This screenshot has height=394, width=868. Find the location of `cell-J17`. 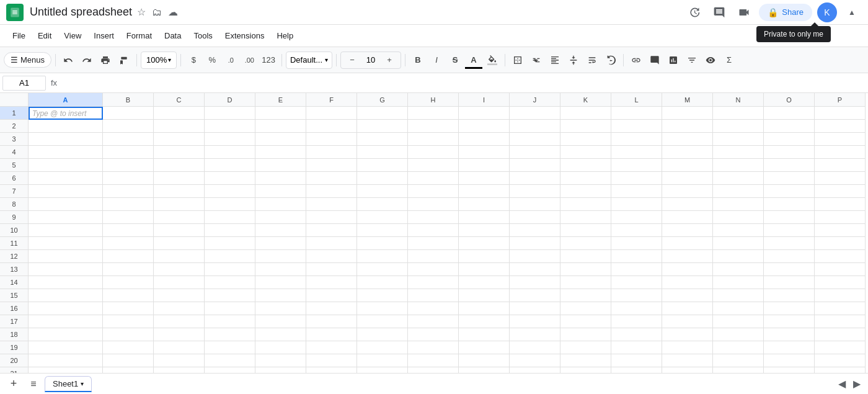

cell-J17 is located at coordinates (535, 321).